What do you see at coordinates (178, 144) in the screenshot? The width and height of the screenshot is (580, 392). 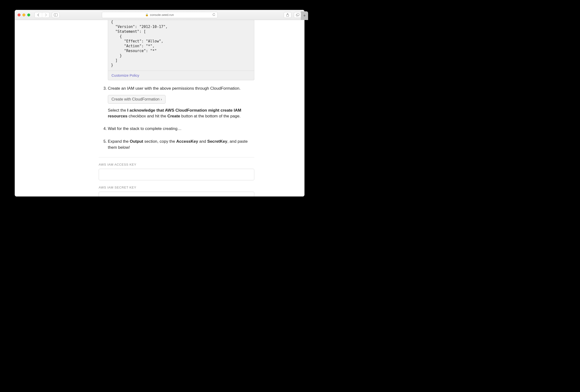 I see `step-5-text: Expand the Output section, copy the Acce…` at bounding box center [178, 144].